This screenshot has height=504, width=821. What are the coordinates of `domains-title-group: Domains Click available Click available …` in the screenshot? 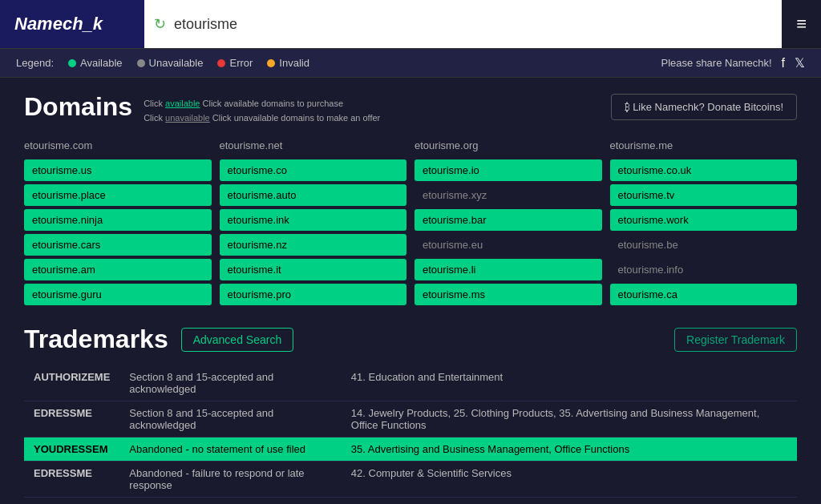 It's located at (202, 109).